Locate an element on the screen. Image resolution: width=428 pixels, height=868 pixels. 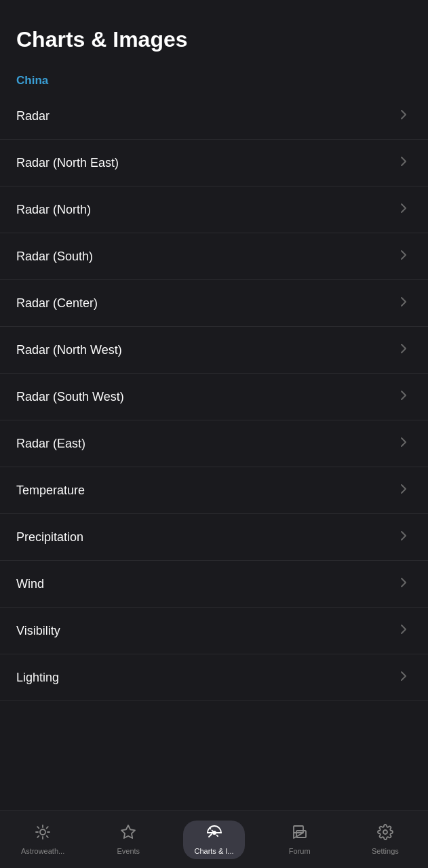
tab-label-events: Events is located at coordinates (128, 851).